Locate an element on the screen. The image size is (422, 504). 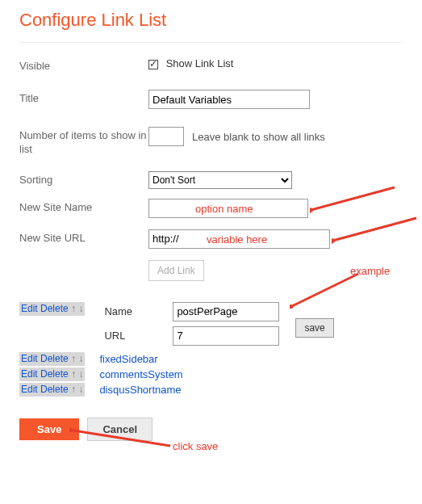
list-item: Edit Delete ↑ ↓disqusShortname is located at coordinates (211, 389).